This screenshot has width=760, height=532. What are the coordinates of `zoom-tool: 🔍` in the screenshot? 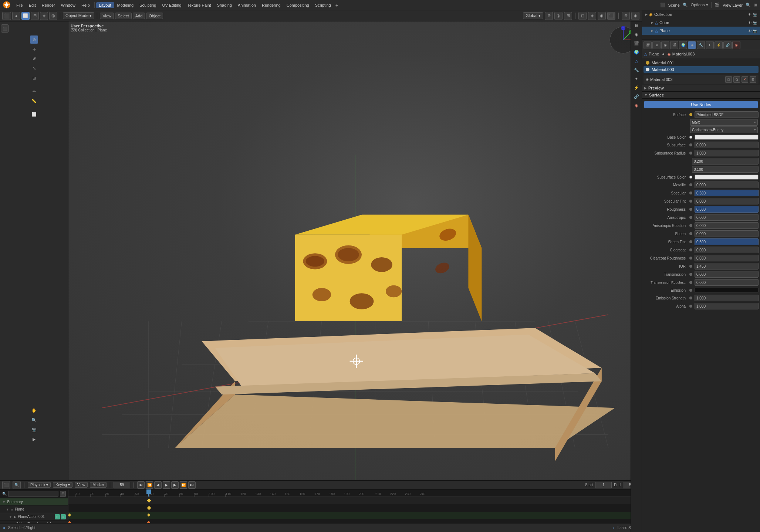 It's located at (34, 420).